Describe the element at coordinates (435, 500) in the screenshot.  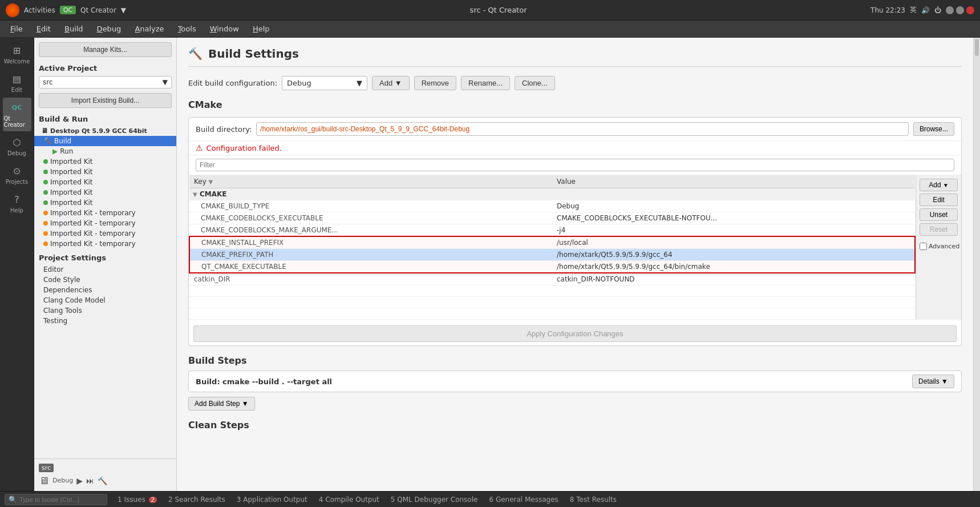
I see `status-tab-qml-debugger: 5 QML Debugger Console` at that location.